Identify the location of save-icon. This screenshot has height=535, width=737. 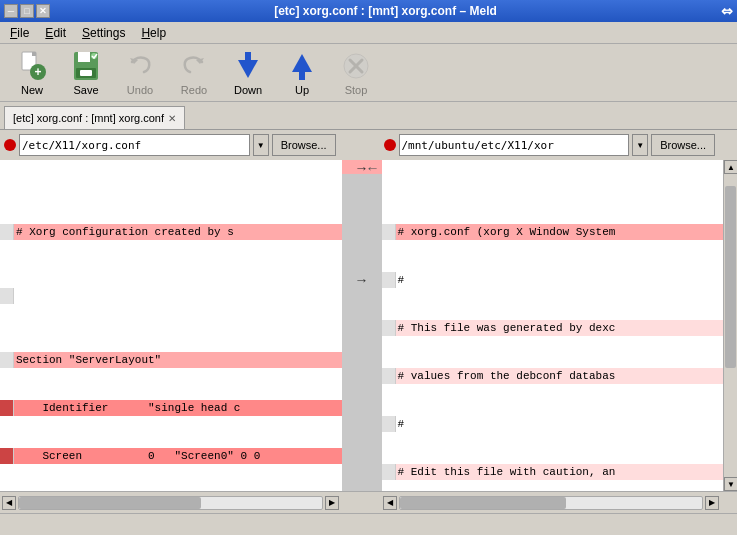
(86, 66).